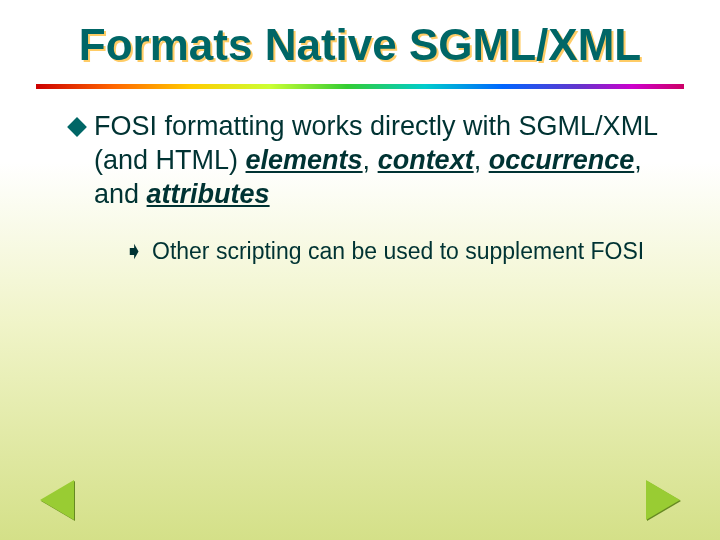  What do you see at coordinates (304, 160) in the screenshot?
I see `em-elements: elements` at bounding box center [304, 160].